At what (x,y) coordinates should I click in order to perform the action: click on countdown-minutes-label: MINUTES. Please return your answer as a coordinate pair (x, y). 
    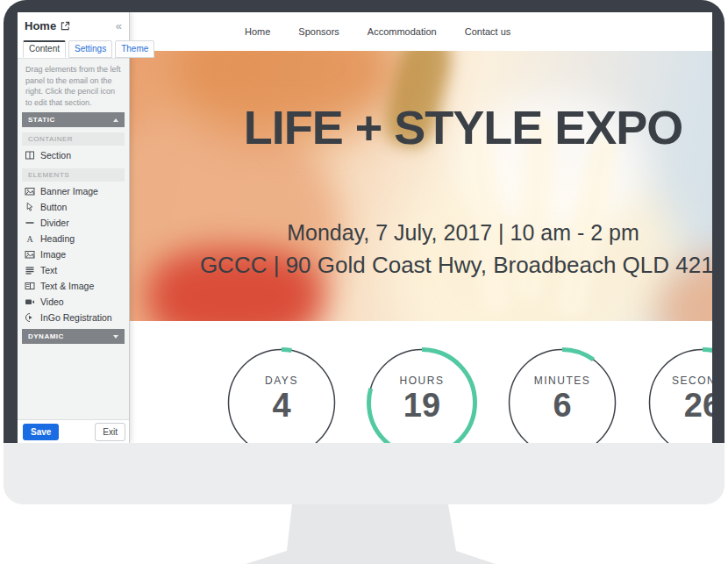
    Looking at the image, I should click on (563, 381).